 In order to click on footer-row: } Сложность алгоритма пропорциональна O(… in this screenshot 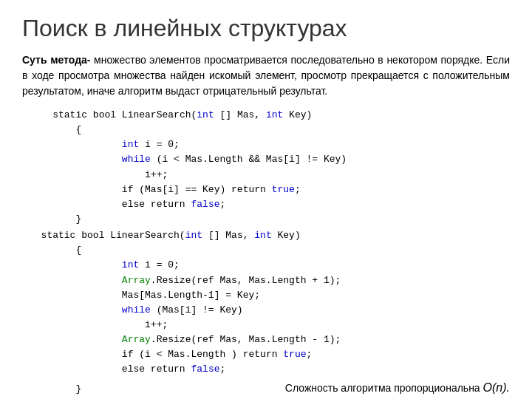, I will do `click(270, 389)`.